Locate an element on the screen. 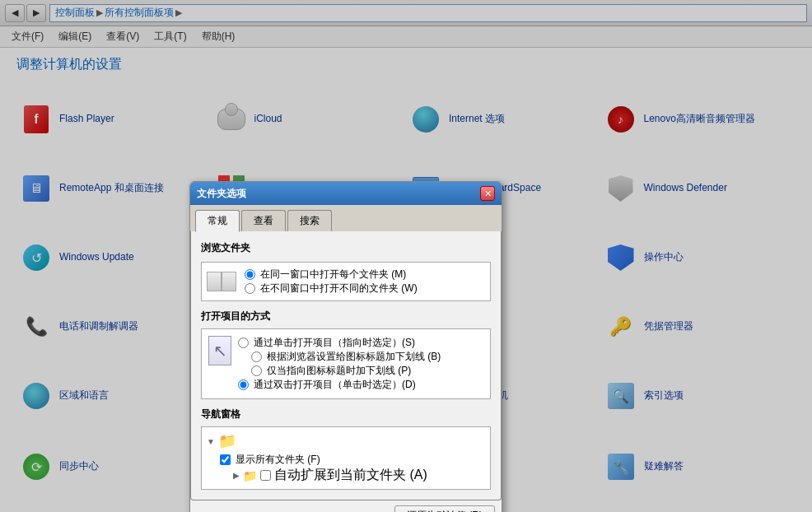 The image size is (812, 512). nav-label-show-all: 显示所有文件夹 (F) is located at coordinates (278, 459).